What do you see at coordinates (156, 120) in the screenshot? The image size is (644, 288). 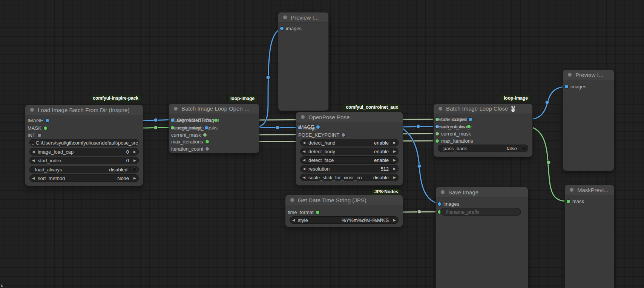 I see `link-image-to-segmented-images` at bounding box center [156, 120].